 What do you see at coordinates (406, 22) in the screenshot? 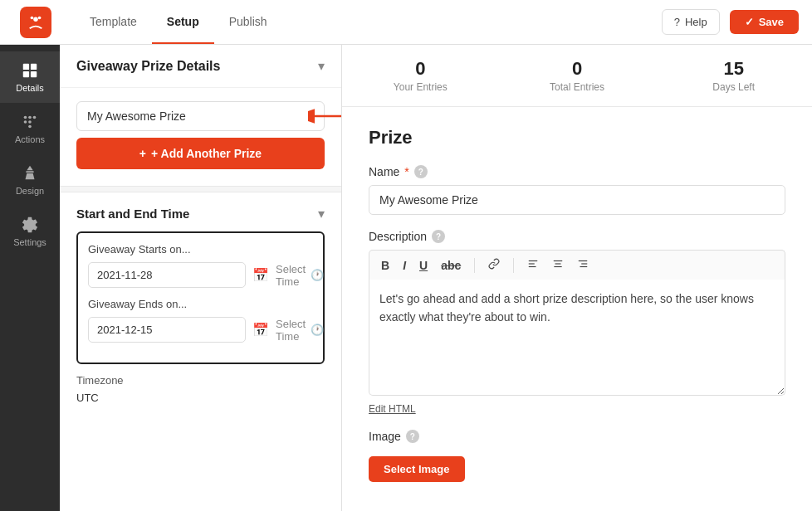
I see `top-nav: Template Setup Publish ? Help ✓ Save` at bounding box center [406, 22].